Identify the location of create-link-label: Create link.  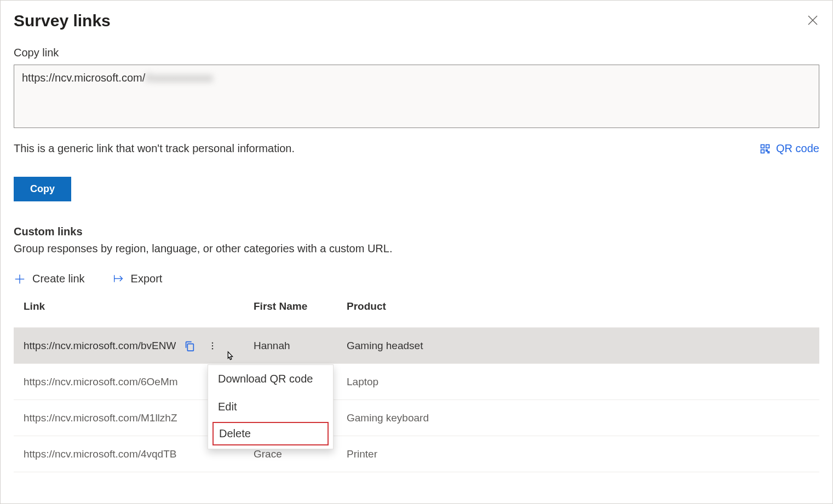
(59, 279).